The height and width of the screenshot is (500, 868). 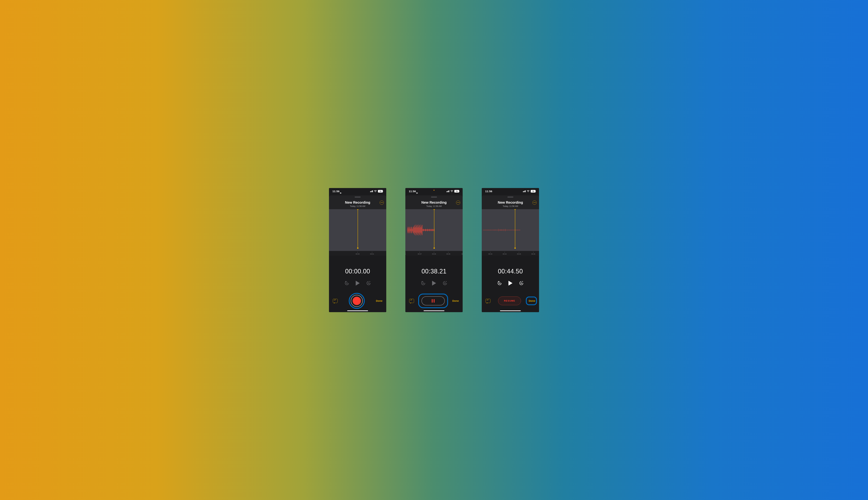 What do you see at coordinates (358, 271) in the screenshot?
I see `time-counter: 00:00.00` at bounding box center [358, 271].